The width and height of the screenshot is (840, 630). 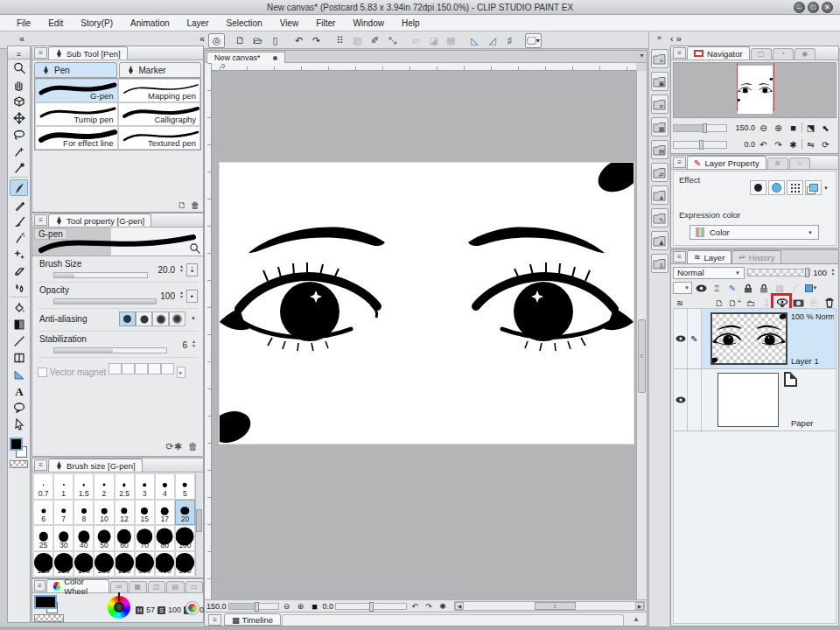 What do you see at coordinates (805, 54) in the screenshot?
I see `tab-information-icon: ◉` at bounding box center [805, 54].